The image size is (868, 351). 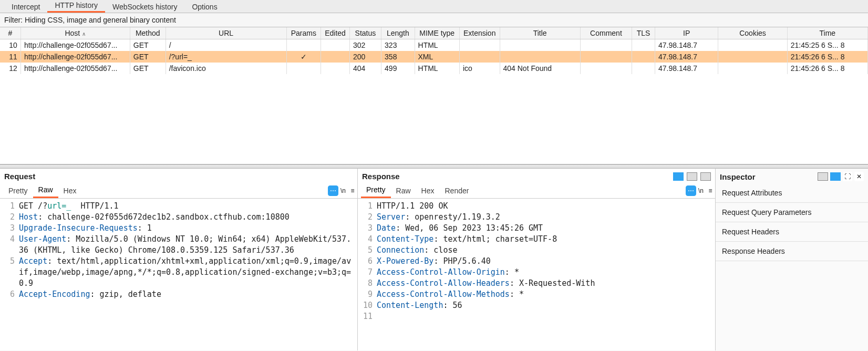 What do you see at coordinates (479, 34) in the screenshot?
I see `col-ext: Extension` at bounding box center [479, 34].